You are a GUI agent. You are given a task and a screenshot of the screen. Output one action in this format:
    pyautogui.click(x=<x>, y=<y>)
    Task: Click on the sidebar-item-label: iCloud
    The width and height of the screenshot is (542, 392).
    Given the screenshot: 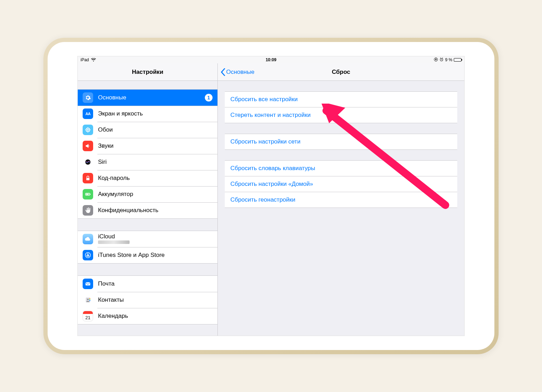 What is the action you would take?
    pyautogui.click(x=155, y=237)
    